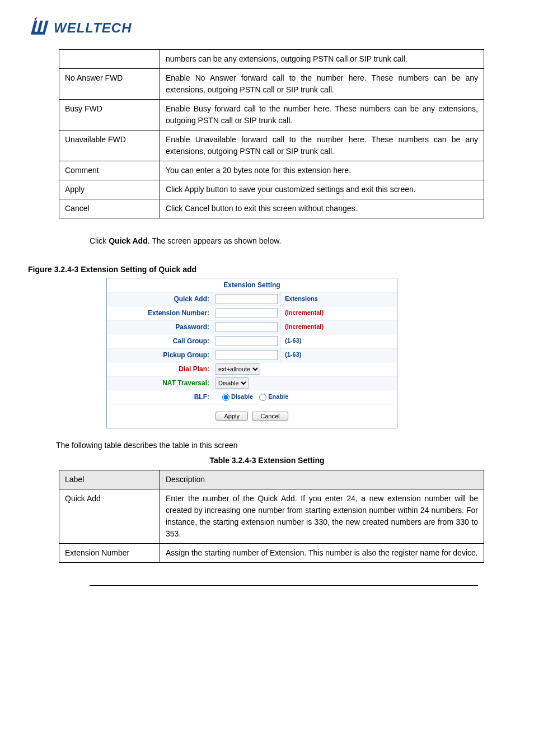 Image resolution: width=534 pixels, height=756 pixels. Describe the element at coordinates (298, 241) in the screenshot. I see `quick-add-paragraph: Click Quick Add. The screen appears as s…` at that location.